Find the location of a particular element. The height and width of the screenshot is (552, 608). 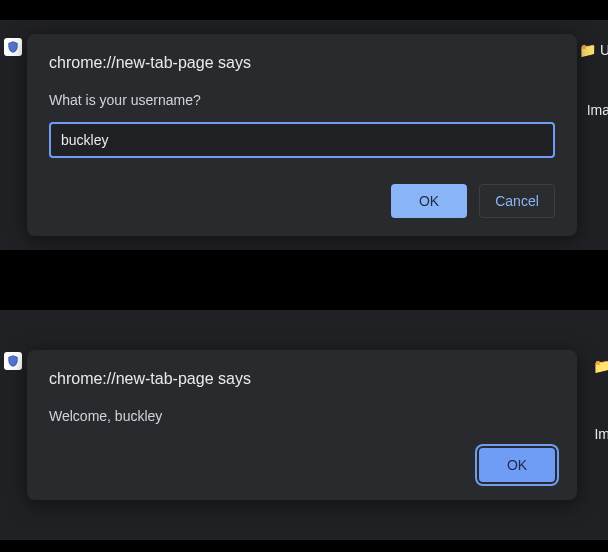

dialog-message: What is your username? is located at coordinates (302, 100).